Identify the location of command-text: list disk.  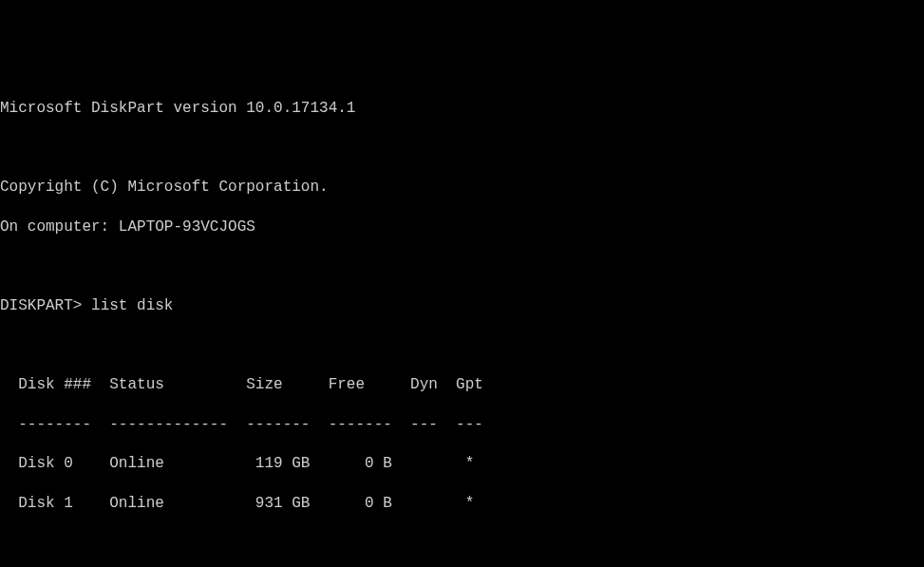
(132, 306).